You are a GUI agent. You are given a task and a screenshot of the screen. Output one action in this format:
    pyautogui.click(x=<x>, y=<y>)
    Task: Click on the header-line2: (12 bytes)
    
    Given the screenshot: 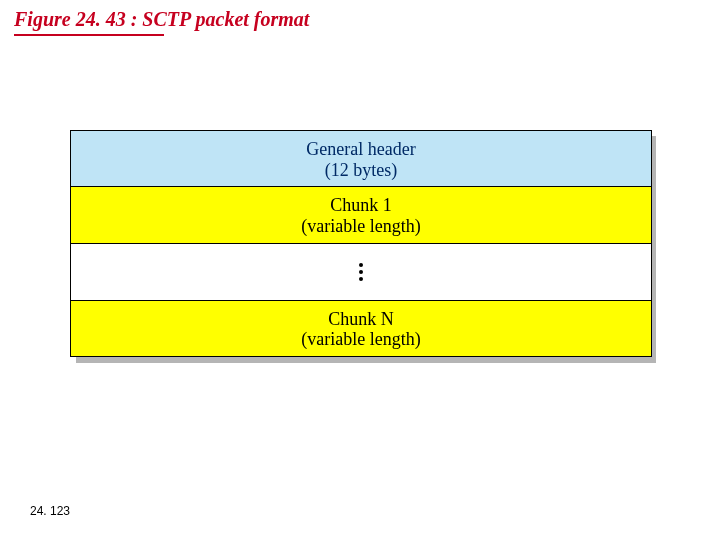 What is the action you would take?
    pyautogui.click(x=361, y=170)
    